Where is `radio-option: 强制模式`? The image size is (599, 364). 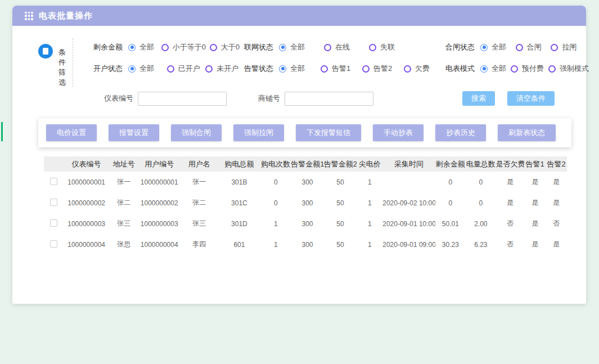 radio-option: 强制模式 is located at coordinates (566, 69).